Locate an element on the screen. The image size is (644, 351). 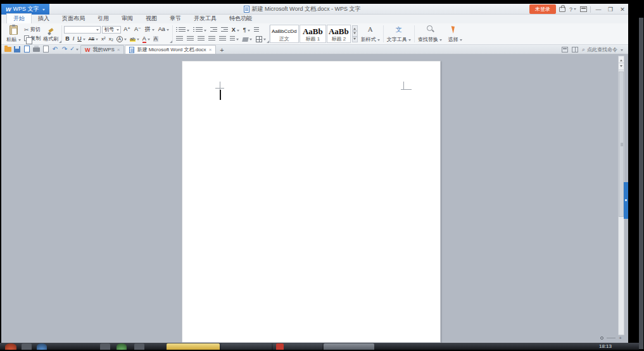
command-search: ⌕ 点此查找命令 is located at coordinates (603, 49).